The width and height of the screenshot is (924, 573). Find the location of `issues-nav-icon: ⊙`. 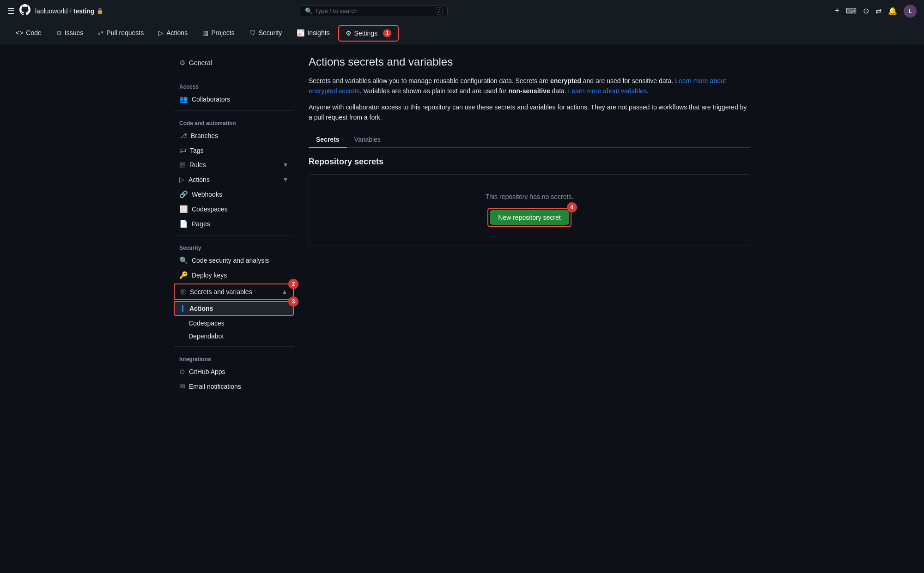

issues-nav-icon: ⊙ is located at coordinates (59, 33).